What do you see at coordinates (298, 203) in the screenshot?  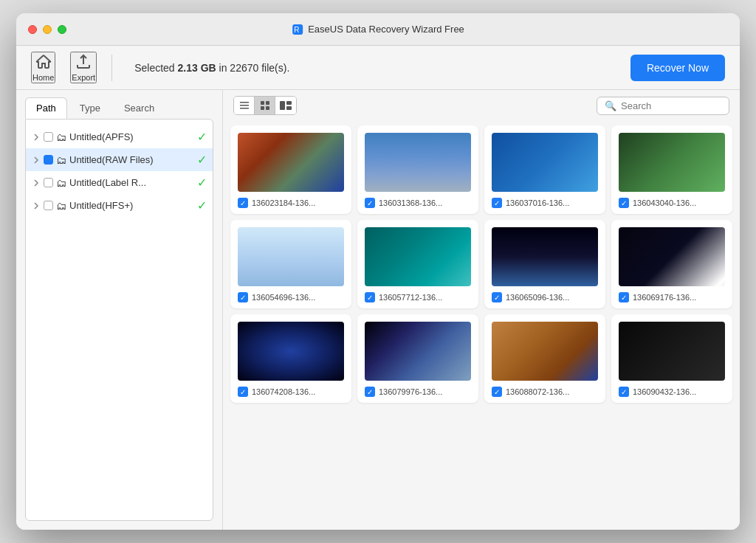 I see `grid-item-name: 136023184-136...` at bounding box center [298, 203].